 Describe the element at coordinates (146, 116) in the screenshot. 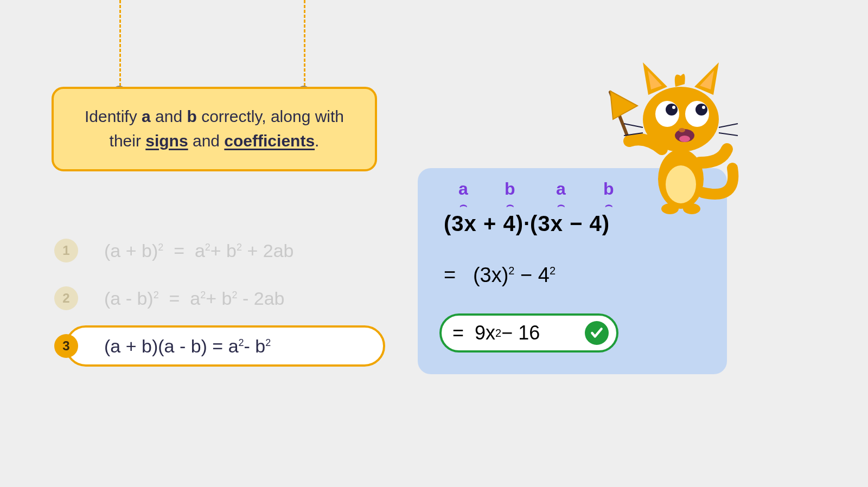

I see `instruction-var-a: a` at that location.